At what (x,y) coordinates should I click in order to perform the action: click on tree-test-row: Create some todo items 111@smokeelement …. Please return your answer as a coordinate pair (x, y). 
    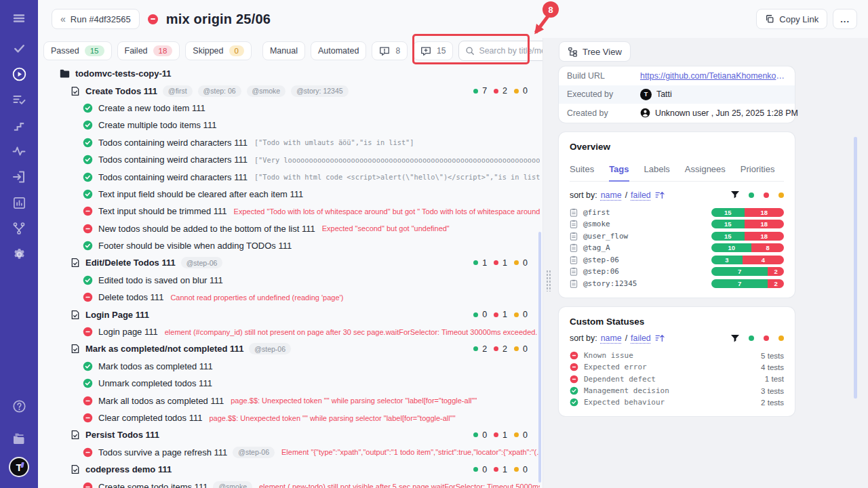
    Looking at the image, I should click on (293, 483).